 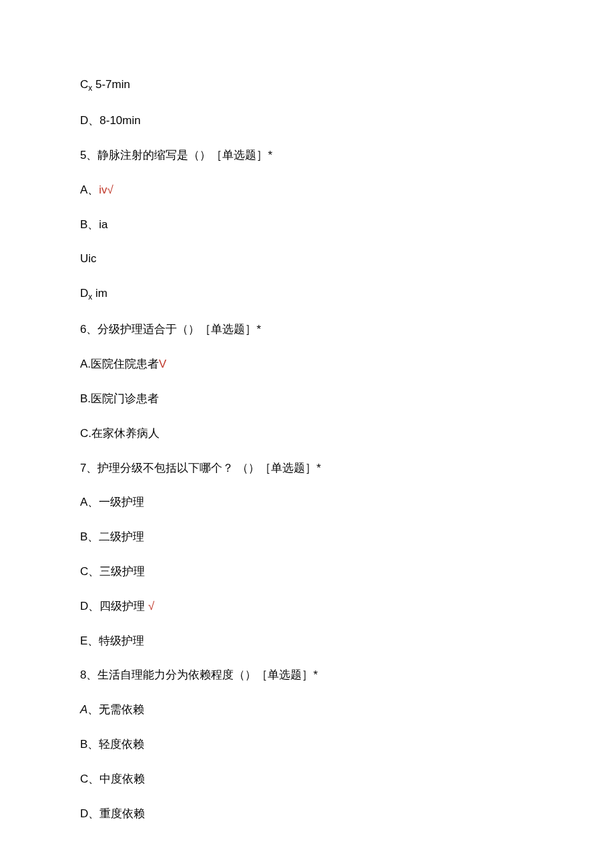 What do you see at coordinates (307, 675) in the screenshot?
I see `question-line: 8、生活自理能力分为依赖程度（）［单选题］*` at bounding box center [307, 675].